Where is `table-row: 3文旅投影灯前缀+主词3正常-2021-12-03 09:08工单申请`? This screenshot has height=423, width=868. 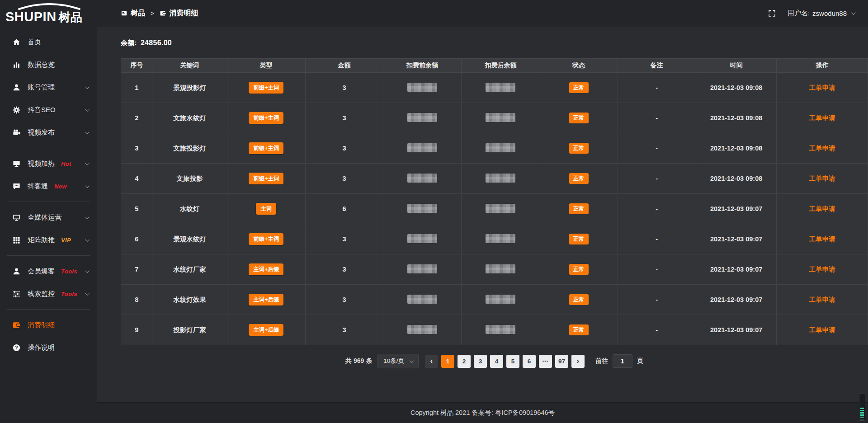
table-row: 3文旅投影灯前缀+主词3正常-2021-12-03 09:08工单申请 is located at coordinates (495, 148).